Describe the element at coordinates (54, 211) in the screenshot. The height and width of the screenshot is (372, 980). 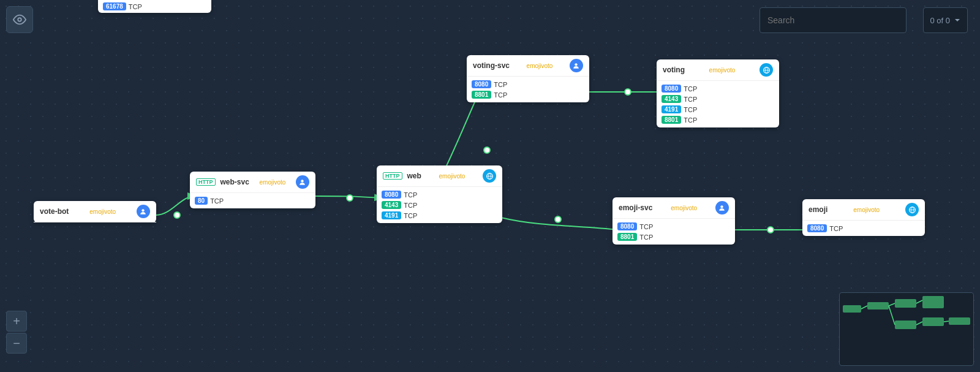
I see `node-vote-bot-title: vote-bot` at that location.